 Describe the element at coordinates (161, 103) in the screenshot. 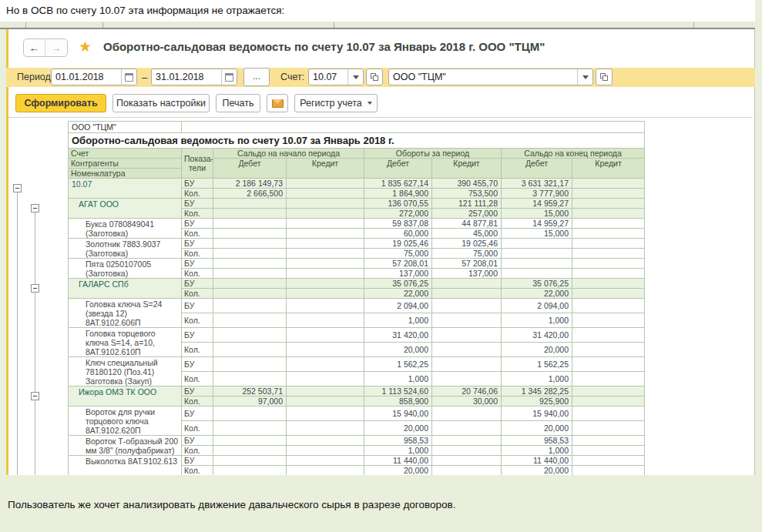

I see `show-settings-button: Показать настройки` at that location.